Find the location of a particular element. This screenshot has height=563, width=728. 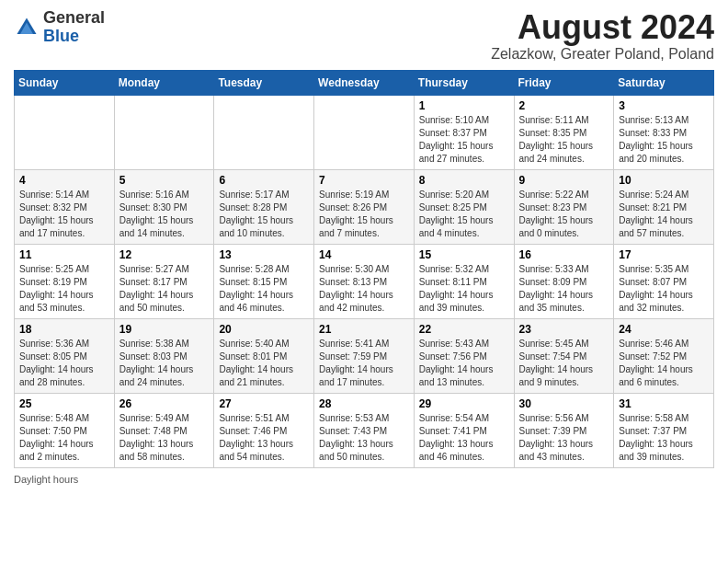

day-number: 3 is located at coordinates (664, 106).